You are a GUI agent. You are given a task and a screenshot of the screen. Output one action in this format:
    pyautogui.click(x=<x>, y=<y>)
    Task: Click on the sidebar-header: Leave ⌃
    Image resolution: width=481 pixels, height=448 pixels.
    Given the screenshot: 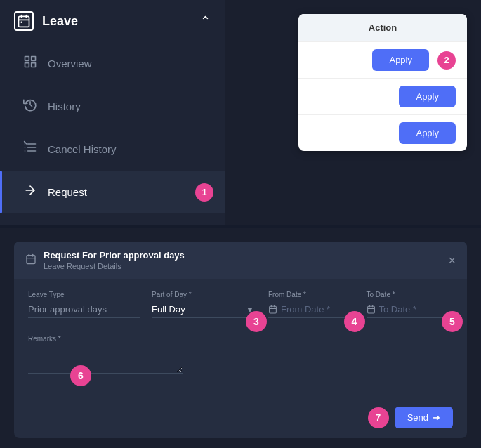 What is the action you would take?
    pyautogui.click(x=112, y=21)
    